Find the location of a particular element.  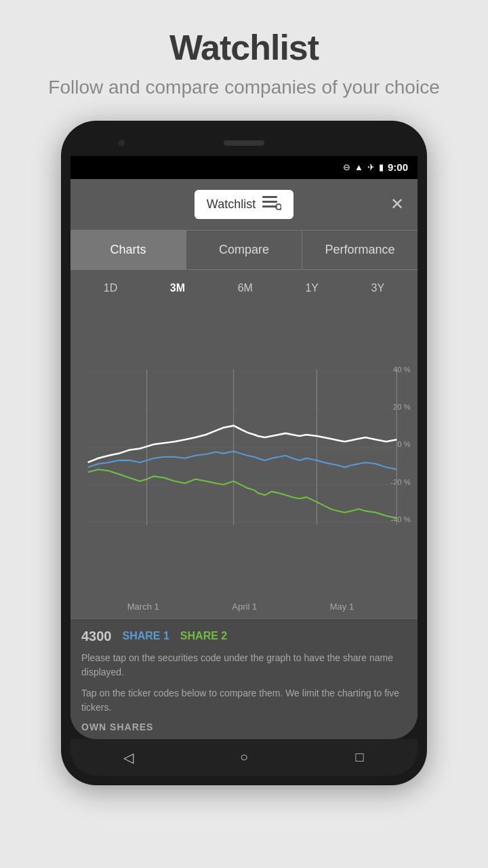

period-3y: 3Y is located at coordinates (378, 288).